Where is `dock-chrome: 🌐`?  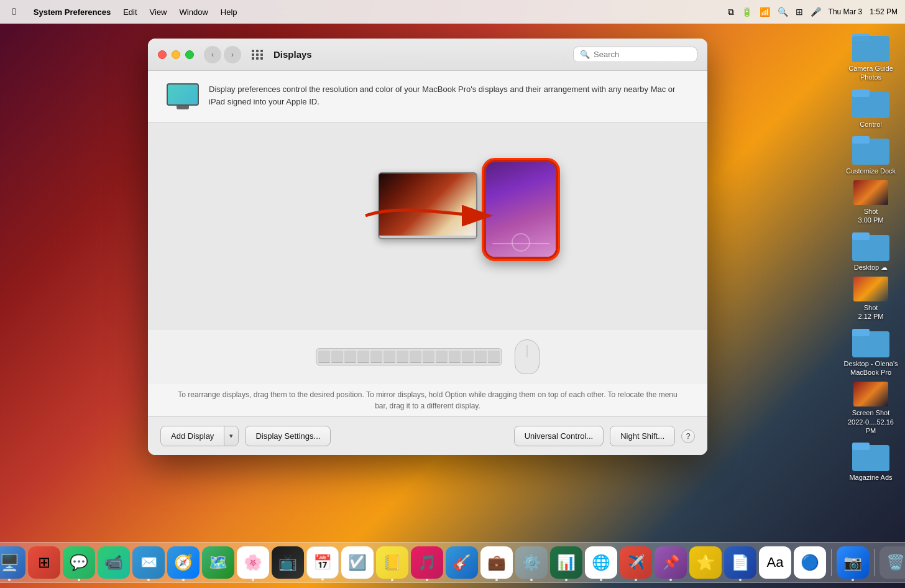 dock-chrome: 🌐 is located at coordinates (601, 563).